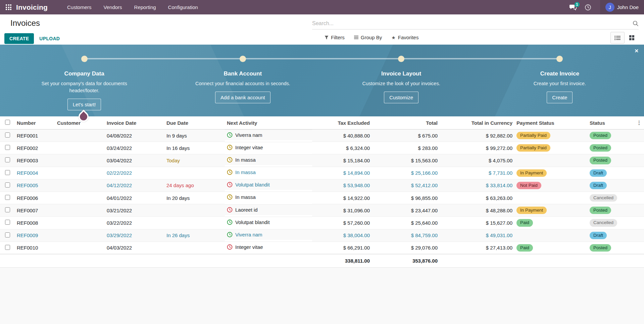 The height and width of the screenshot is (324, 644). Describe the element at coordinates (335, 38) in the screenshot. I see `filters-button: Filters` at that location.